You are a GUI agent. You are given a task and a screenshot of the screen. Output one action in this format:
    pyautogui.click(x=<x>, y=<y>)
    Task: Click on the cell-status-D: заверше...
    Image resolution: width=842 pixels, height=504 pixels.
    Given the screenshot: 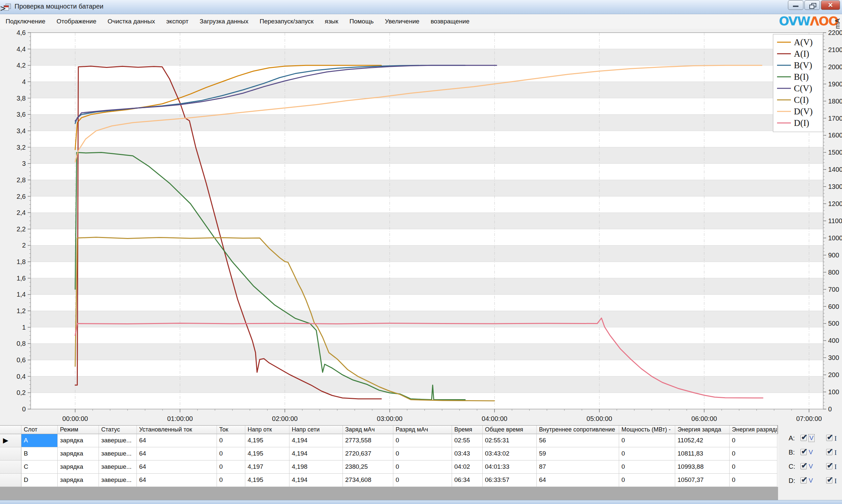 What is the action you would take?
    pyautogui.click(x=118, y=480)
    